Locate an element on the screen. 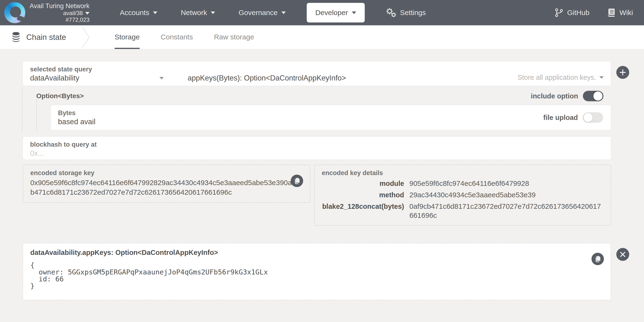 This screenshot has height=322, width=644. copy-storage-key-button is located at coordinates (297, 181).